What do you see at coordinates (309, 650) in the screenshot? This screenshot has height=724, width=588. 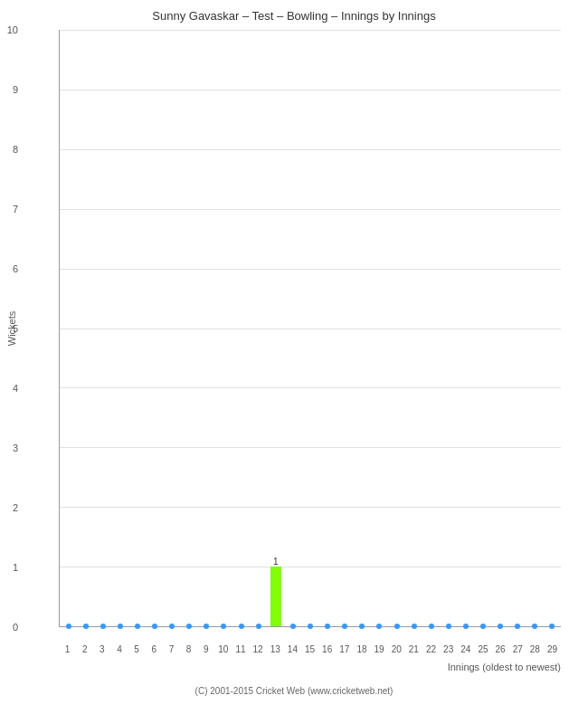 I see `x-axis-labels: 1234567891011121314151617181920212223242…` at bounding box center [309, 650].